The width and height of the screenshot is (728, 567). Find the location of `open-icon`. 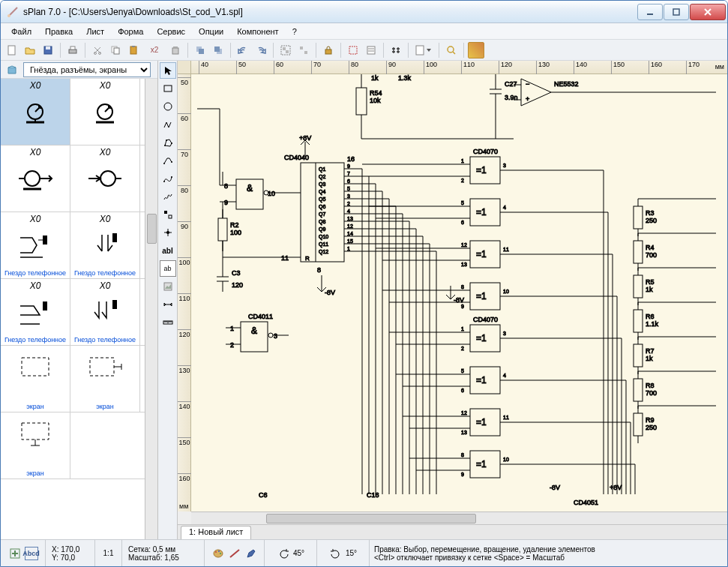

open-icon is located at coordinates (30, 50).